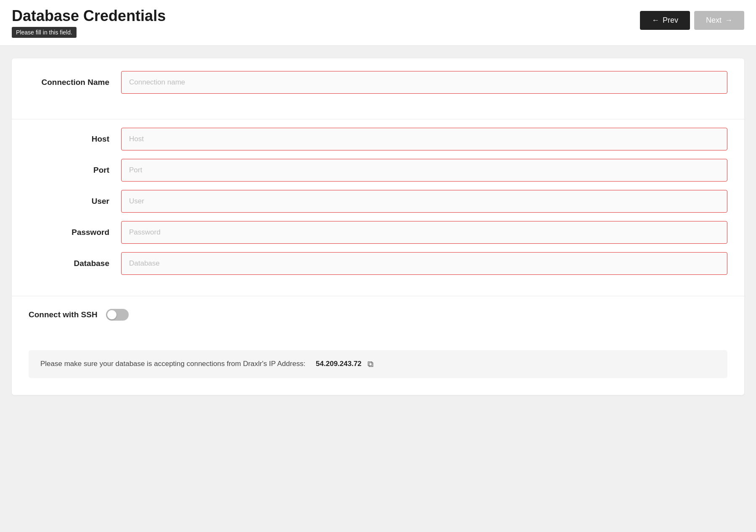  Describe the element at coordinates (339, 364) in the screenshot. I see `ip-address: 54.209.243.72` at that location.